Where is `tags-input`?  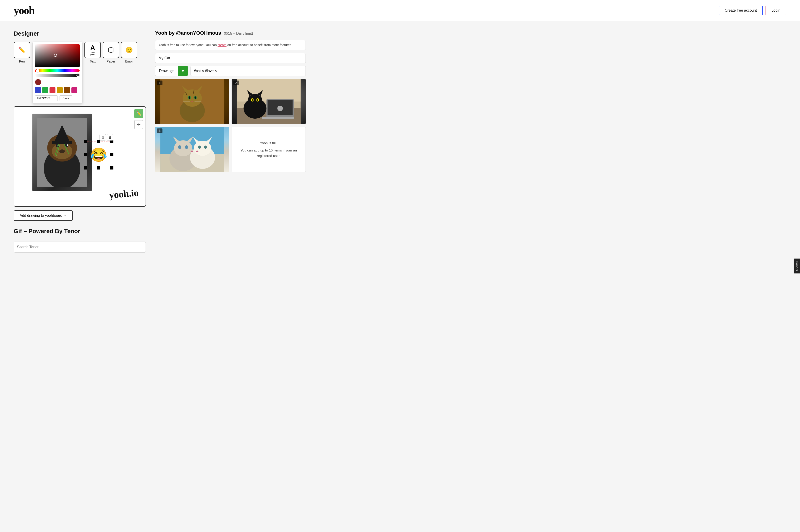 tags-input is located at coordinates (248, 71).